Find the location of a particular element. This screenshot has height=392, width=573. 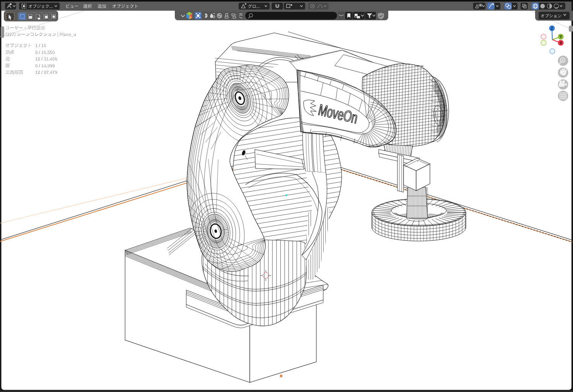

svg-text: 1 / 16 is located at coordinates (41, 45).